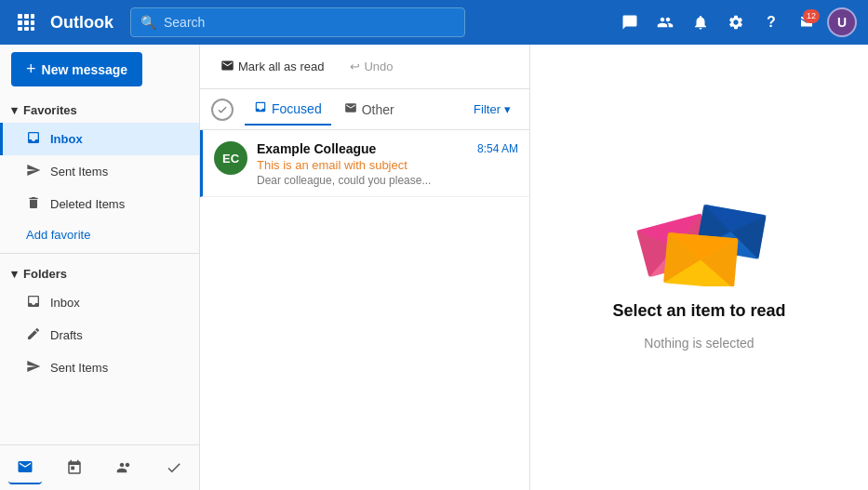 This screenshot has width=868, height=490. I want to click on chevron-down-filter-icon: ▾, so click(508, 110).